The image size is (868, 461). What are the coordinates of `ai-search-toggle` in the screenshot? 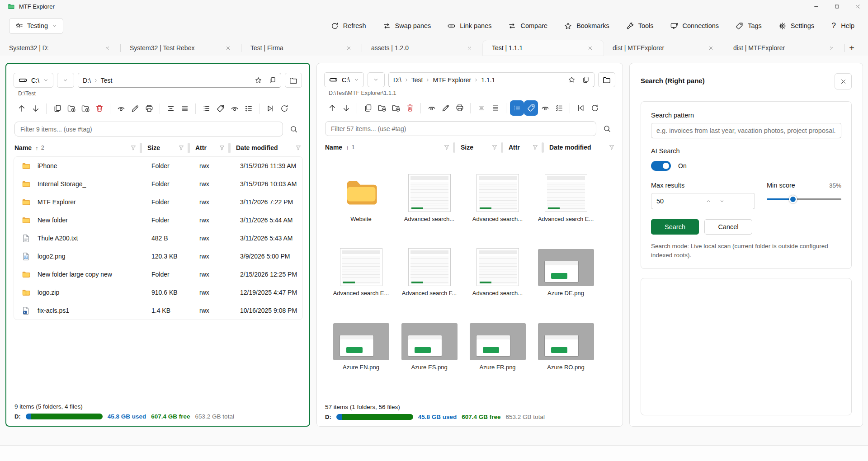 It's located at (661, 166).